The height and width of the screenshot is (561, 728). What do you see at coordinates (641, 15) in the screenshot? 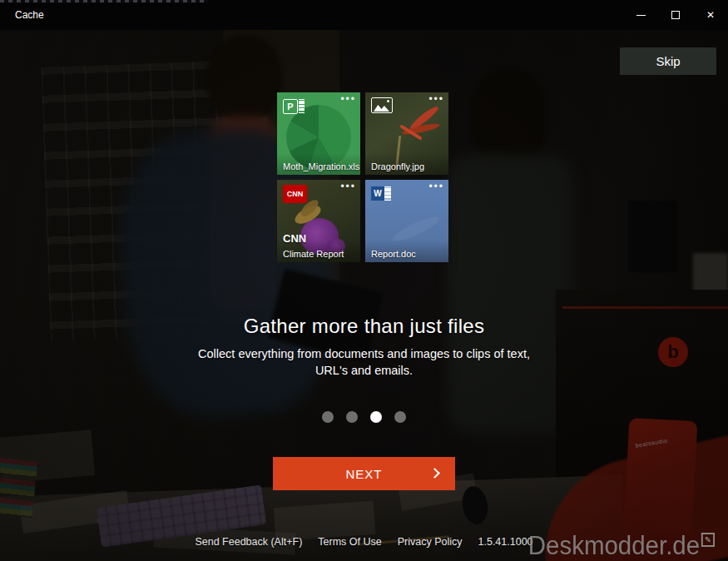
I see `minimize-icon` at bounding box center [641, 15].